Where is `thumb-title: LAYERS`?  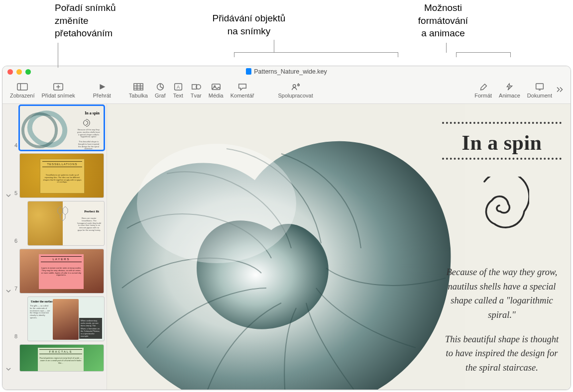
thumb-title: LAYERS is located at coordinates (61, 259).